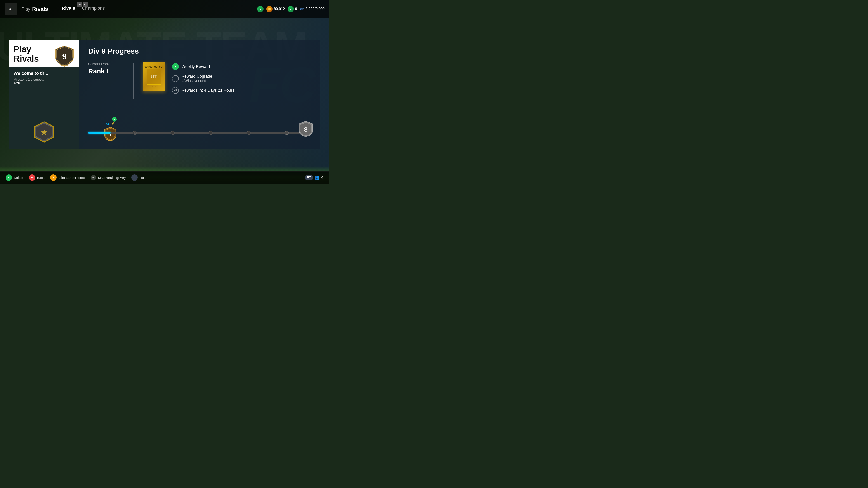 Image resolution: width=868 pixels, height=488 pixels. What do you see at coordinates (55, 9) in the screenshot?
I see `nav-divider` at bounding box center [55, 9].